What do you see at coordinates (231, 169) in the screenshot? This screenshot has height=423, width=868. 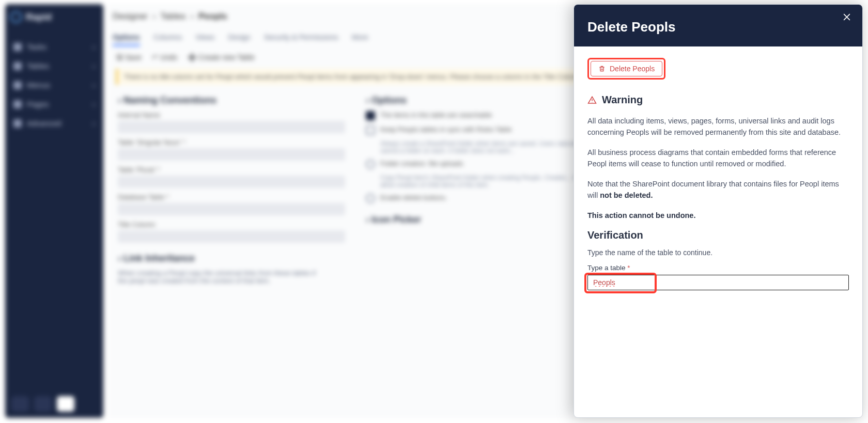 I see `naming-section: › Naming Conventions Internal Name Table…` at bounding box center [231, 169].